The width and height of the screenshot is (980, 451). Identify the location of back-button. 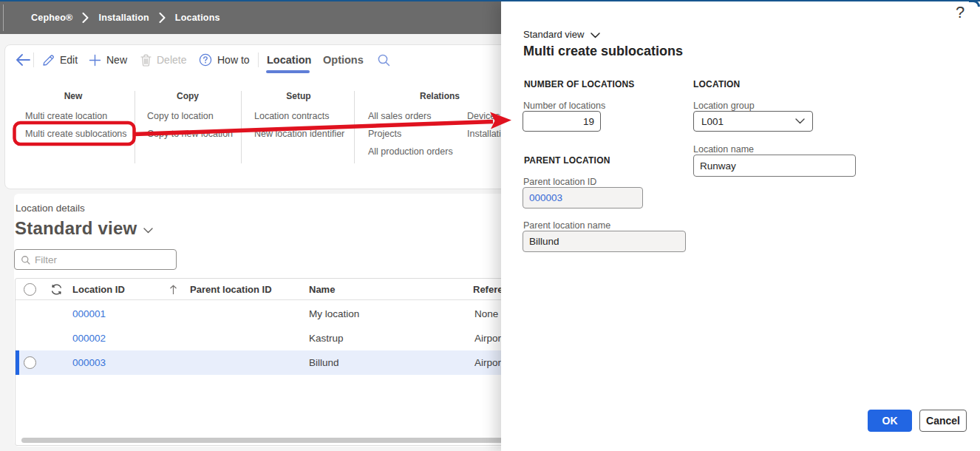
(23, 60).